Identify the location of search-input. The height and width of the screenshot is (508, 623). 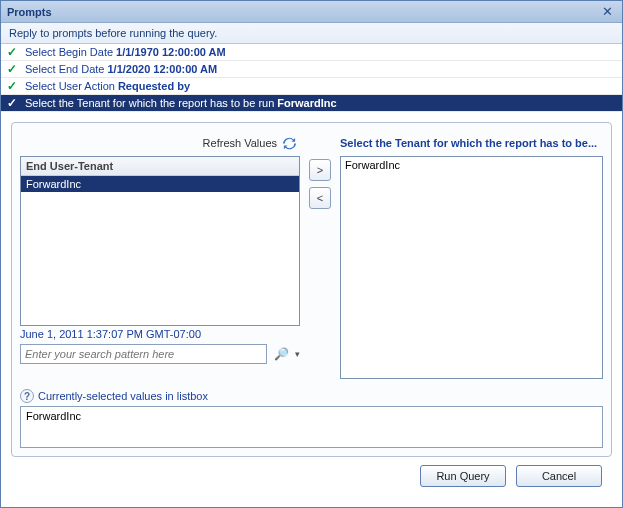
(144, 354).